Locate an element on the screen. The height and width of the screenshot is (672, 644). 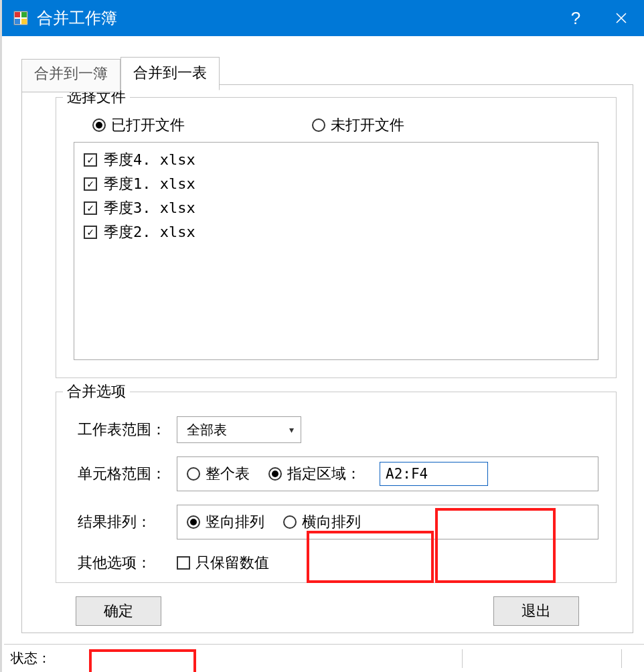
file-name: 季度1. xlsx is located at coordinates (150, 184).